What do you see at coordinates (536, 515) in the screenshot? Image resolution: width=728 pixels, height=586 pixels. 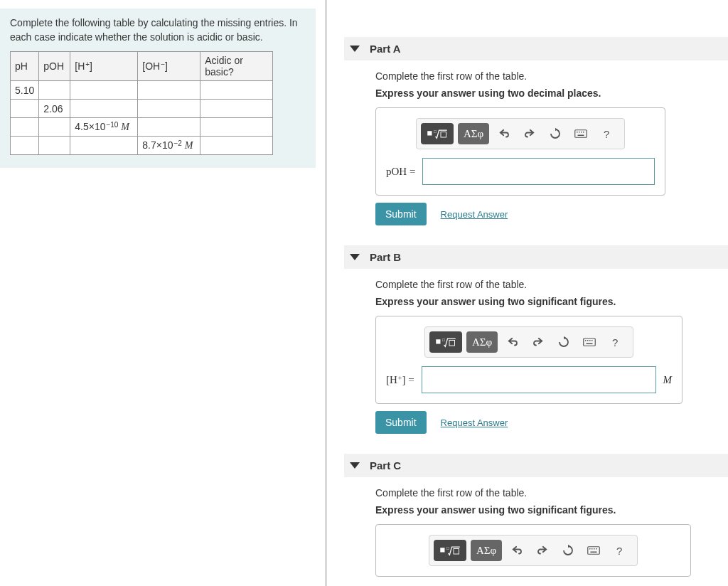 I see `part-c: Part C Complete the first row of the tab…` at bounding box center [536, 515].